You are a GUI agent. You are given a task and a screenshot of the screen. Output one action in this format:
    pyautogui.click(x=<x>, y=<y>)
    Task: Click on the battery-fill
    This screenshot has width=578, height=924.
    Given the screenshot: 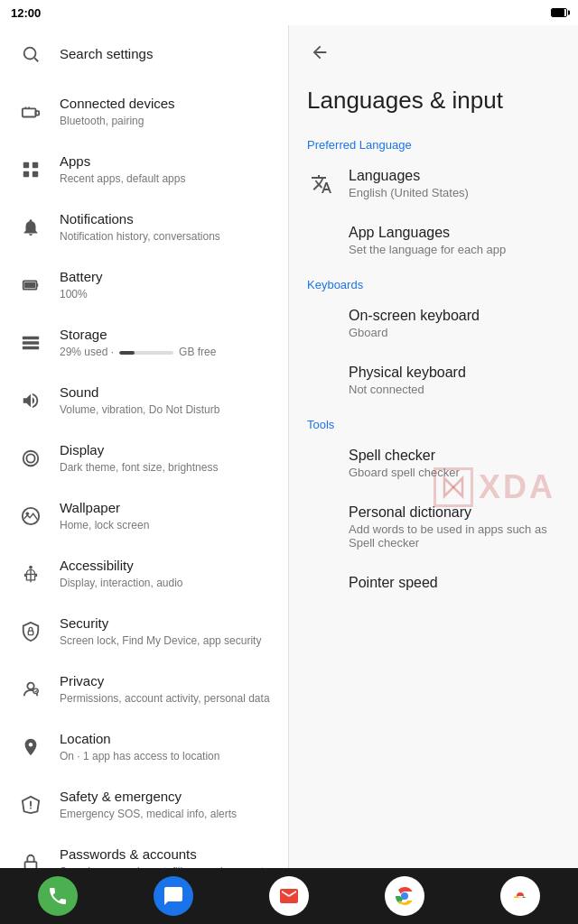 What is the action you would take?
    pyautogui.click(x=558, y=13)
    